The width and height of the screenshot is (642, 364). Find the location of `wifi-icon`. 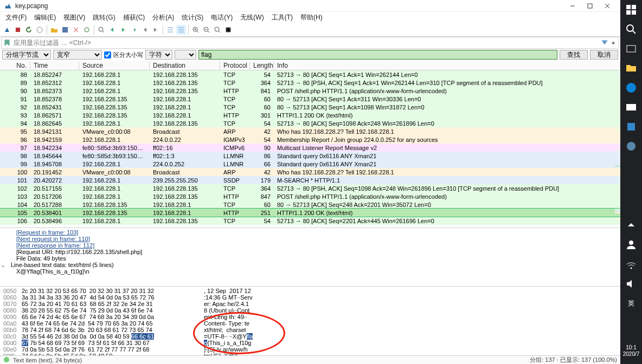

wifi-icon is located at coordinates (631, 264).